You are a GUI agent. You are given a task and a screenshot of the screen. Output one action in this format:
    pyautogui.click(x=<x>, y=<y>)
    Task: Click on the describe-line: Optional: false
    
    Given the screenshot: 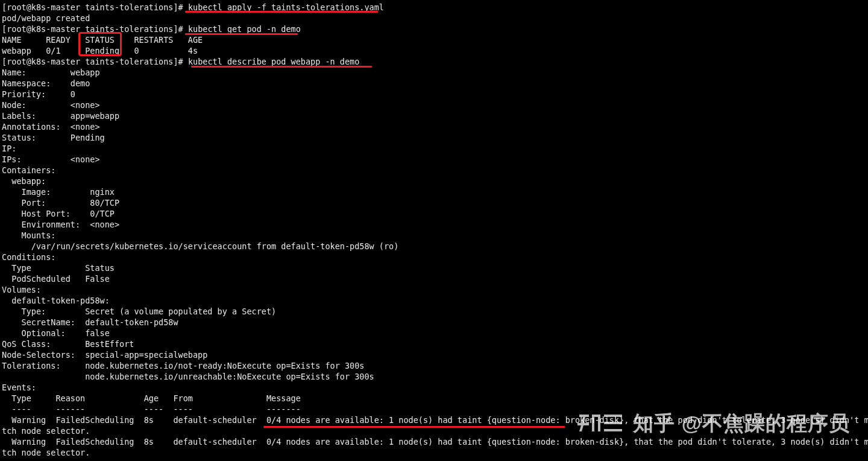 What is the action you would take?
    pyautogui.click(x=55, y=333)
    